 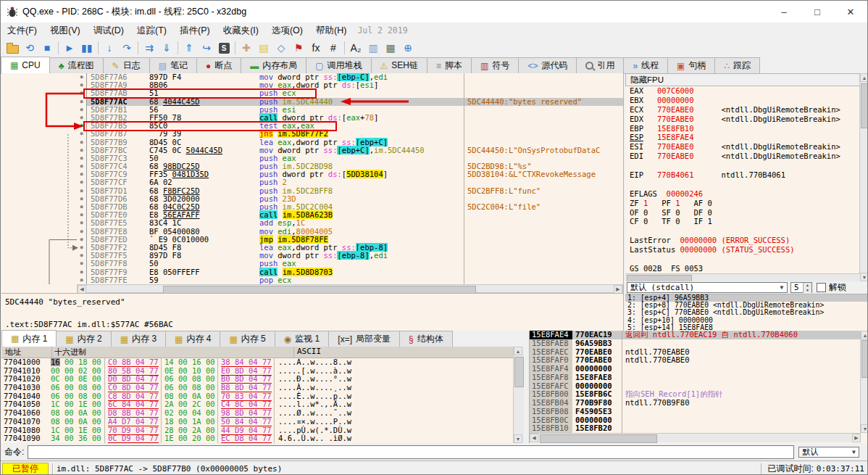 I want to click on menu-item: 收藏夹(I), so click(x=241, y=30).